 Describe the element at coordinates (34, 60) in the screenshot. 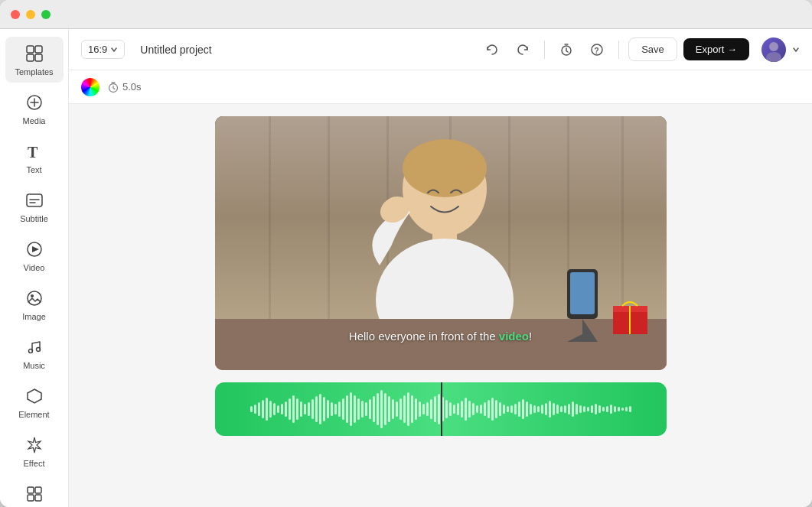

I see `sidebar-item-templates: Templates` at that location.